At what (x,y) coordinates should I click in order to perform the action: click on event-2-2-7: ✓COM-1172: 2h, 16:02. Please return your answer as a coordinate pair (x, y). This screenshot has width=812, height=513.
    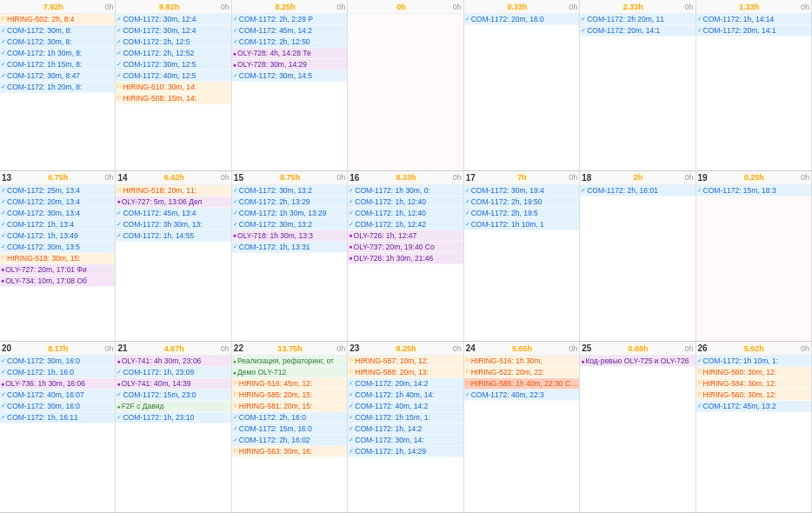
    Looking at the image, I should click on (290, 440).